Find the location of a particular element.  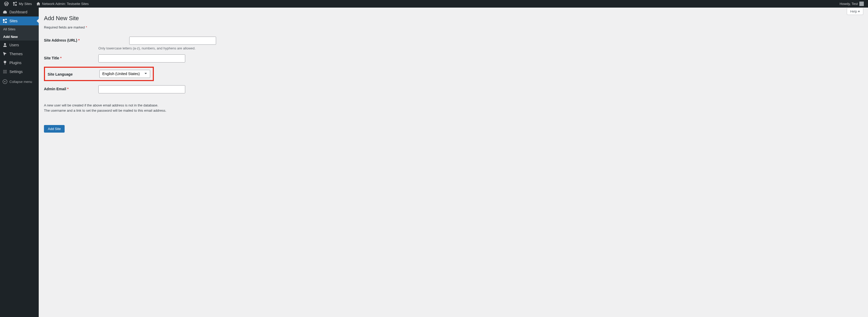

add-site-button: Add Site is located at coordinates (54, 129).